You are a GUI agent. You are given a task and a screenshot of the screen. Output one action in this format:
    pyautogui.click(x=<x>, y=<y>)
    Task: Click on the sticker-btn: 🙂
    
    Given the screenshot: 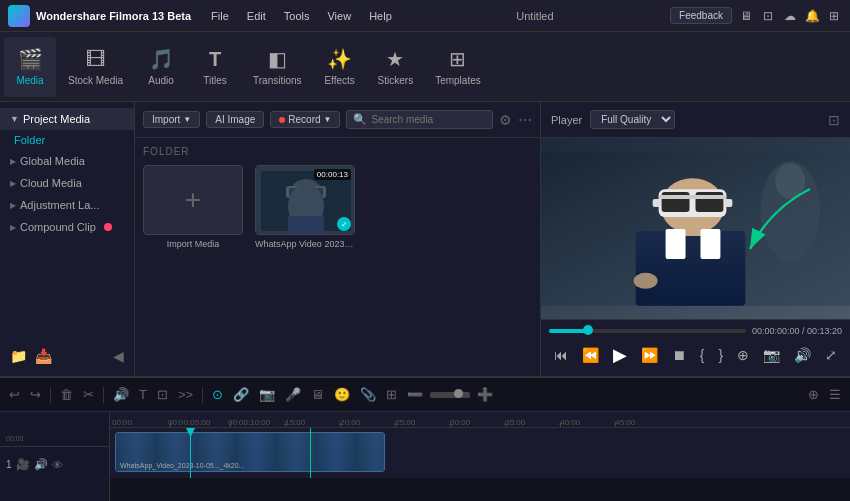 What is the action you would take?
    pyautogui.click(x=342, y=394)
    